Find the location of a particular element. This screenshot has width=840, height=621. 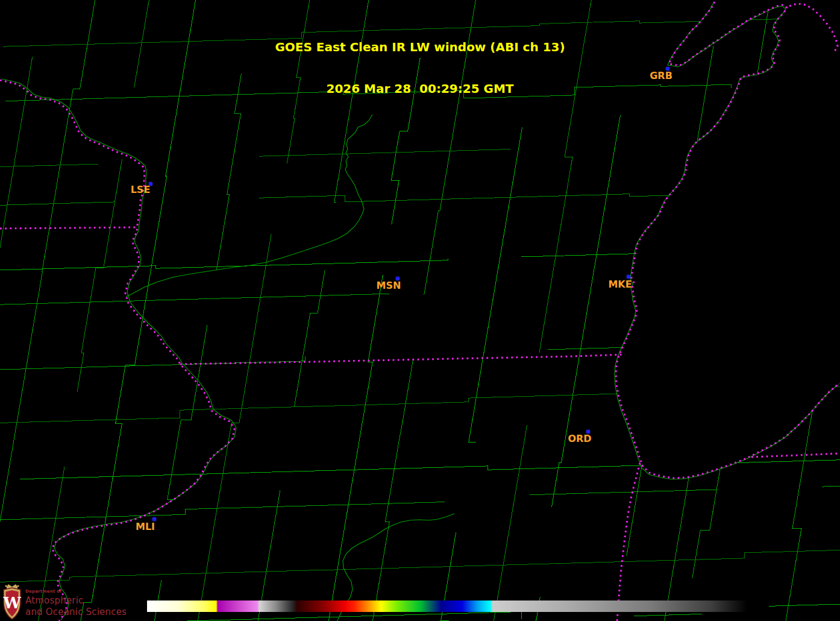

temperature-colorbar is located at coordinates (447, 607).